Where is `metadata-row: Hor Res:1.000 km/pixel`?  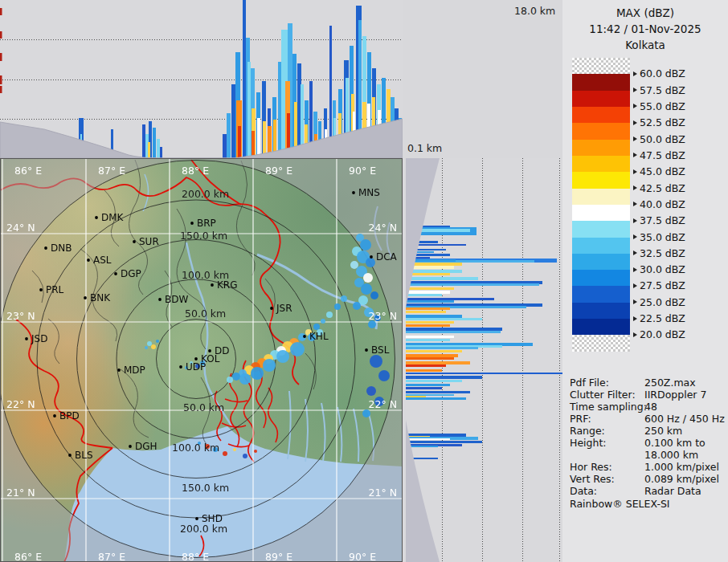
metadata-row: Hor Res:1.000 km/pixel is located at coordinates (645, 467).